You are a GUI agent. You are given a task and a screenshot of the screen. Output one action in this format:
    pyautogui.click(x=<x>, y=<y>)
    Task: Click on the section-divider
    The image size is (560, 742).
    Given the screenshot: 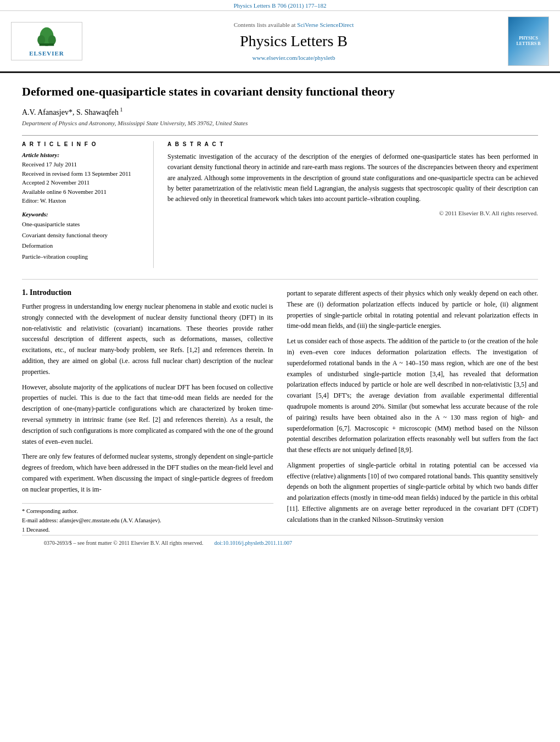 What is the action you would take?
    pyautogui.click(x=280, y=279)
    